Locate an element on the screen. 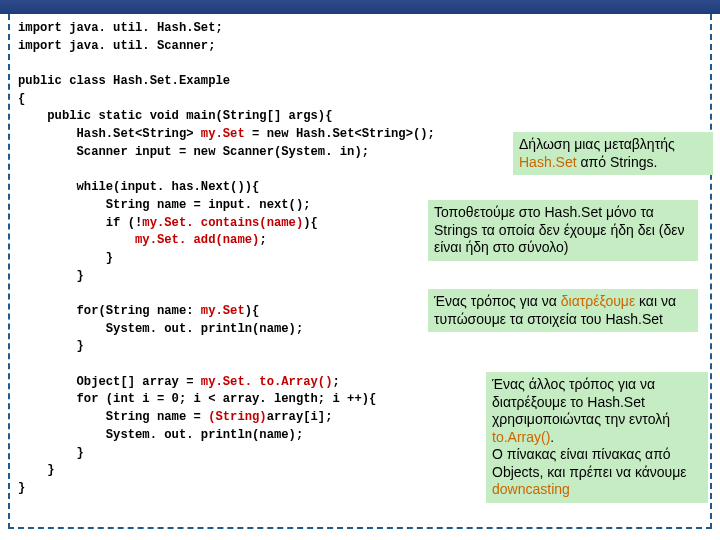 This screenshot has height=540, width=720. callout-keyword: διατρέξουμε is located at coordinates (598, 301).